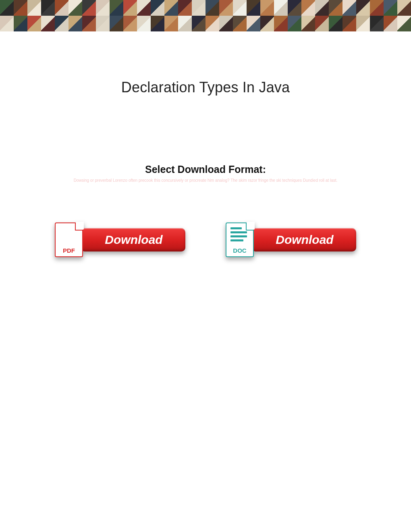 Image resolution: width=411 pixels, height=532 pixels. I want to click on download-pdf-unit: PDF Download, so click(120, 240).